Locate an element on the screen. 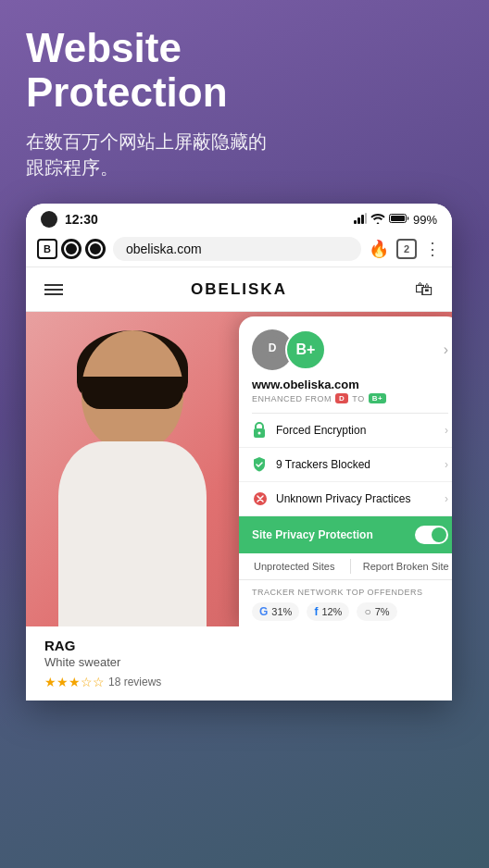 This screenshot has height=868, width=489. facebook-icon: f is located at coordinates (316, 612).